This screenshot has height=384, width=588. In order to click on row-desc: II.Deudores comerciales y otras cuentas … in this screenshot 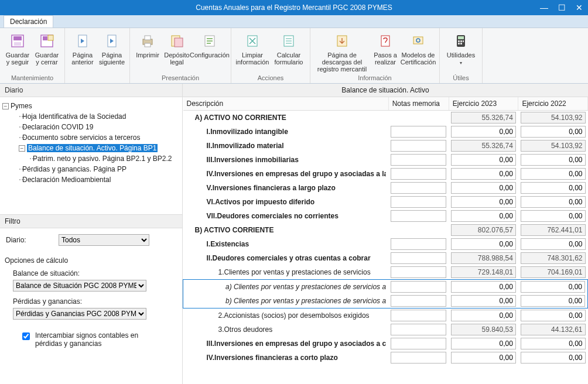, I will do `click(286, 258)`.